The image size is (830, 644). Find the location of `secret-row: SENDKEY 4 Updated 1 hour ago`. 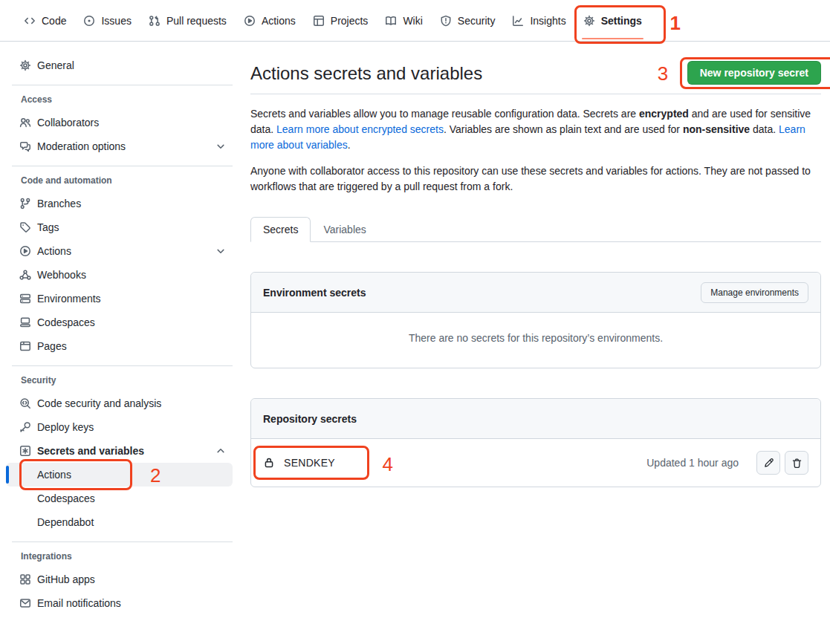

secret-row: SENDKEY 4 Updated 1 hour ago is located at coordinates (536, 463).